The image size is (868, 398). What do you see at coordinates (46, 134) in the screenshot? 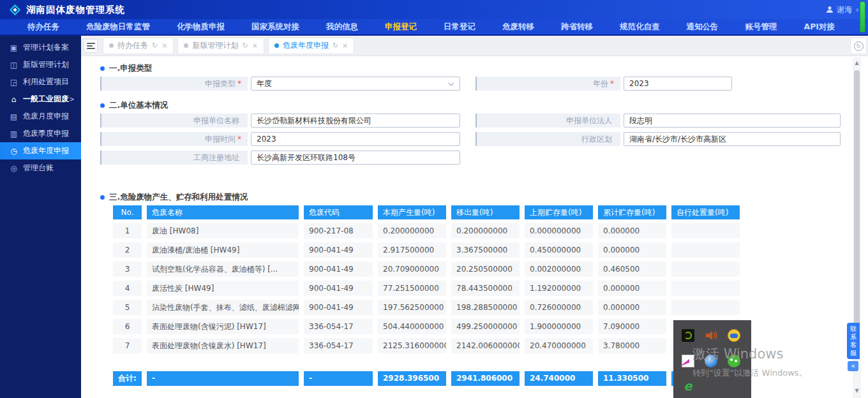
I see `sidebar-item-label: 危废季度申报` at bounding box center [46, 134].